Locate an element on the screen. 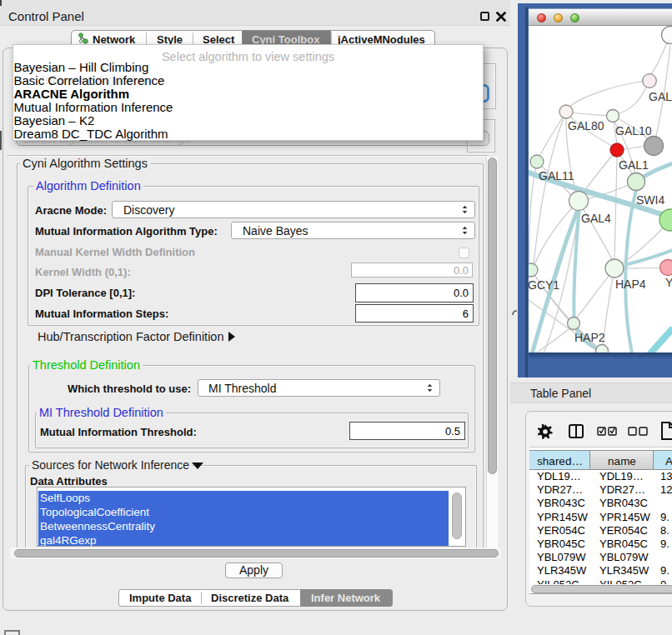 Image resolution: width=672 pixels, height=635 pixels. svg-text: GAL1 is located at coordinates (634, 165).